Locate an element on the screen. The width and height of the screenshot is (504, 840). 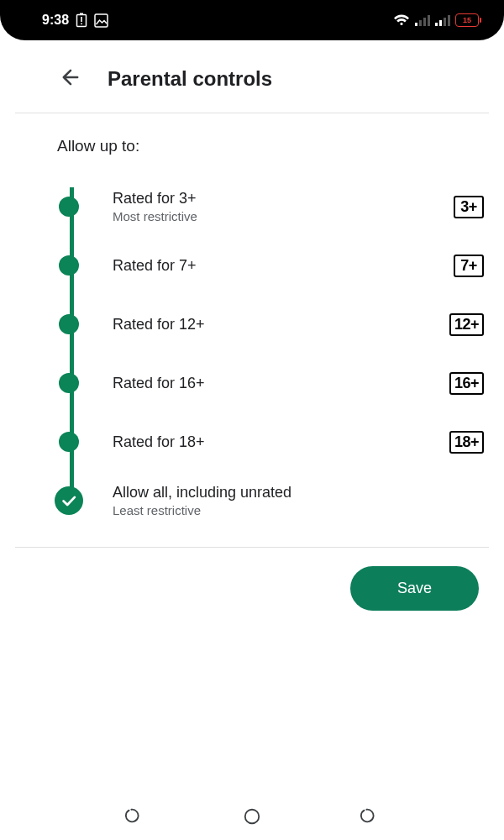
rating-option-18plus: Rated for 18+ 18+ is located at coordinates (271, 442).